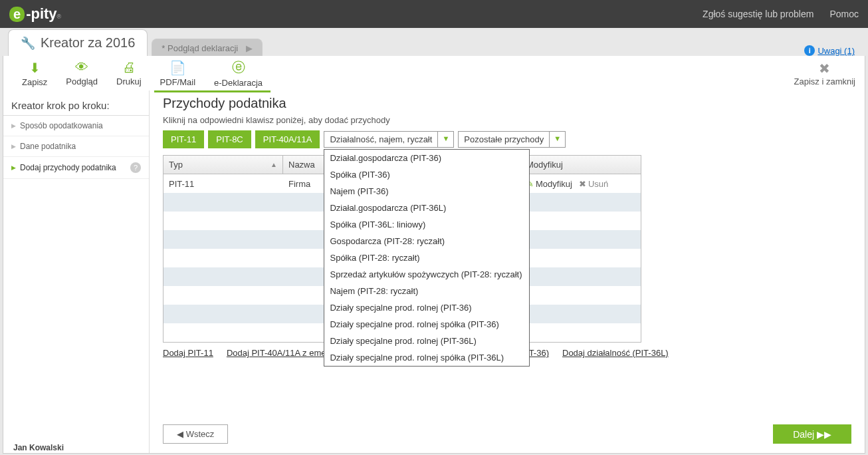 The image size is (868, 455). Describe the element at coordinates (136, 168) in the screenshot. I see `help-icon: ?` at that location.